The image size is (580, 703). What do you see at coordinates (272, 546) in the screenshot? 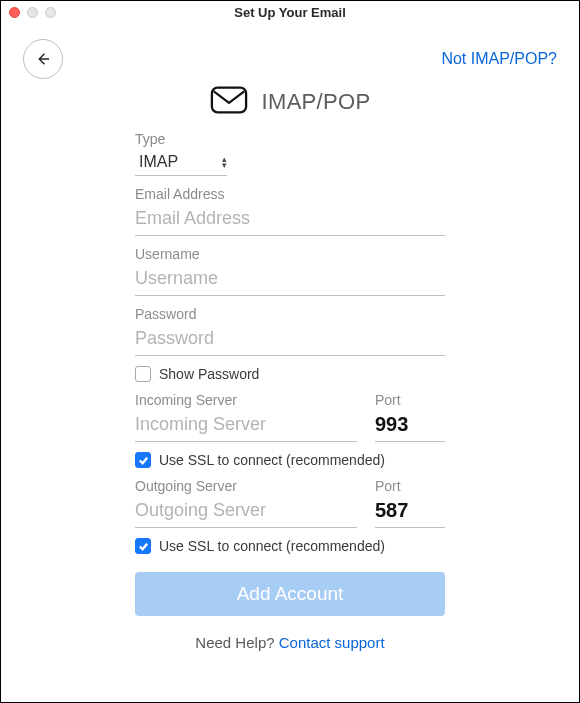
I see `outgoing-ssl-label: Use SSL to connect (recommended)` at bounding box center [272, 546].